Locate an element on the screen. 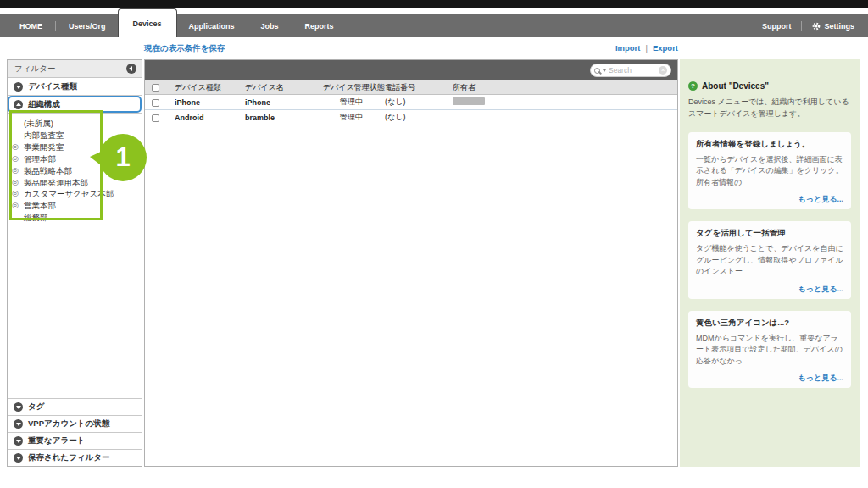 The width and height of the screenshot is (868, 488). import-link: Import is located at coordinates (628, 47).